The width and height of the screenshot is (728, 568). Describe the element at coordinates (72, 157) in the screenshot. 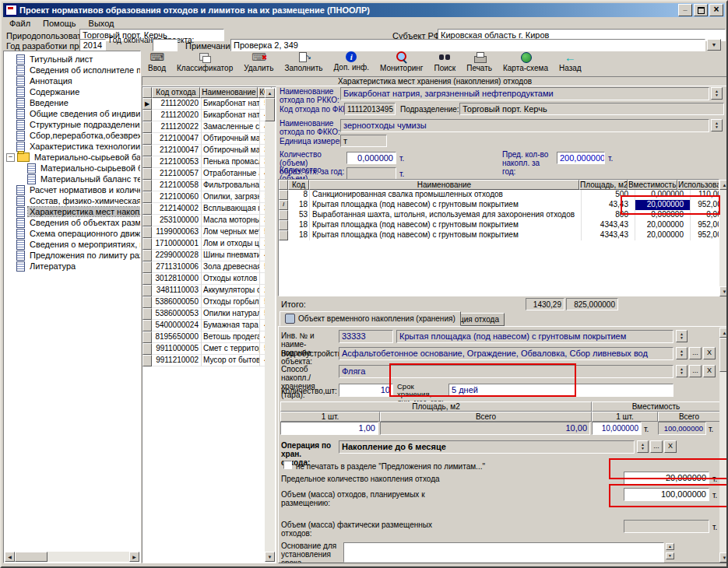

I see `tree-item: − Материально-сырьевой баланс` at that location.